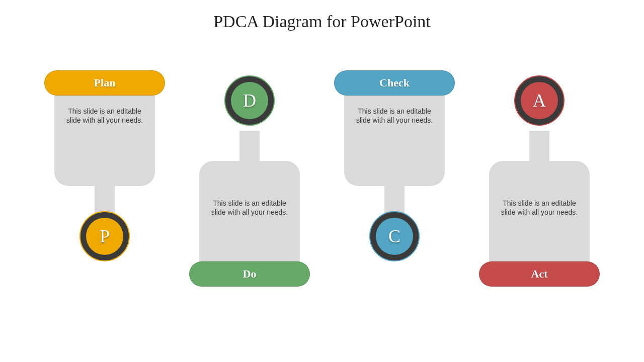 The height and width of the screenshot is (362, 644). Describe the element at coordinates (250, 101) in the screenshot. I see `circle-letter: D` at that location.